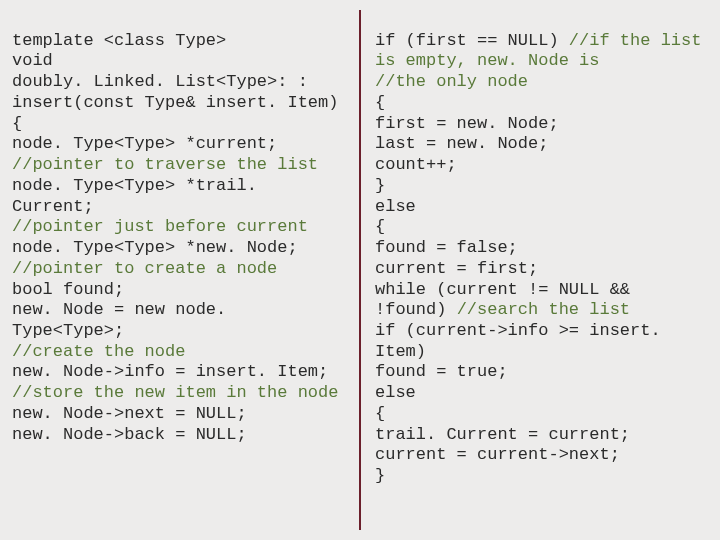 This screenshot has height=540, width=720. Describe the element at coordinates (446, 248) in the screenshot. I see `code-line: found = false;` at that location.